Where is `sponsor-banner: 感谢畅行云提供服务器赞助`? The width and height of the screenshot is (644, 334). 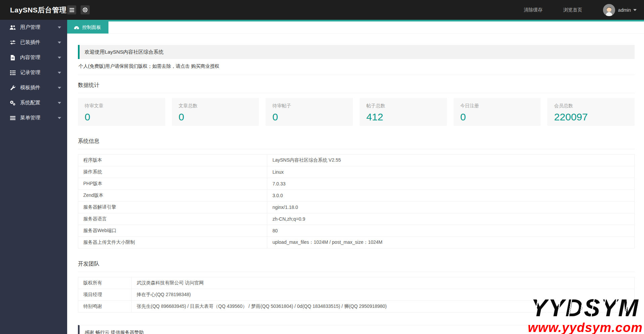
sponsor-banner: 感谢畅行云提供服务器赞助 is located at coordinates (356, 329).